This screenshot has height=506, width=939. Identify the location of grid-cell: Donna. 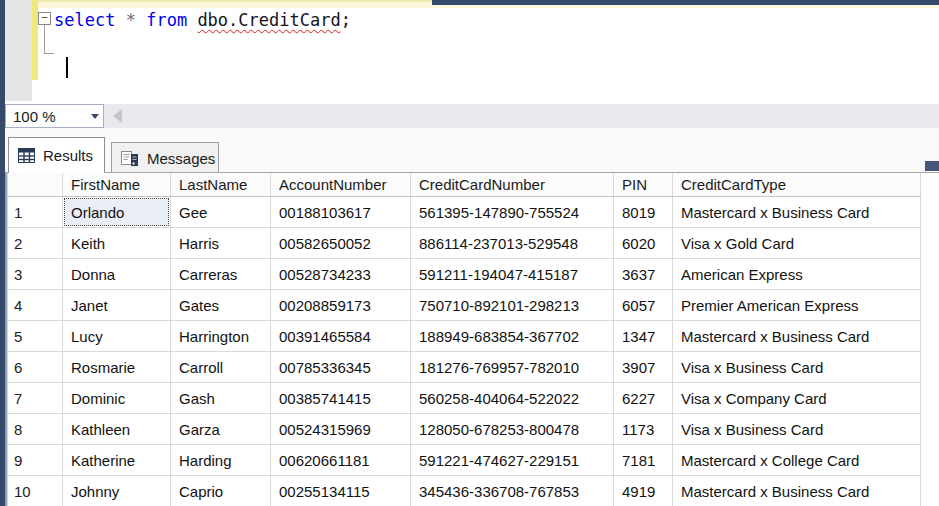
(117, 274).